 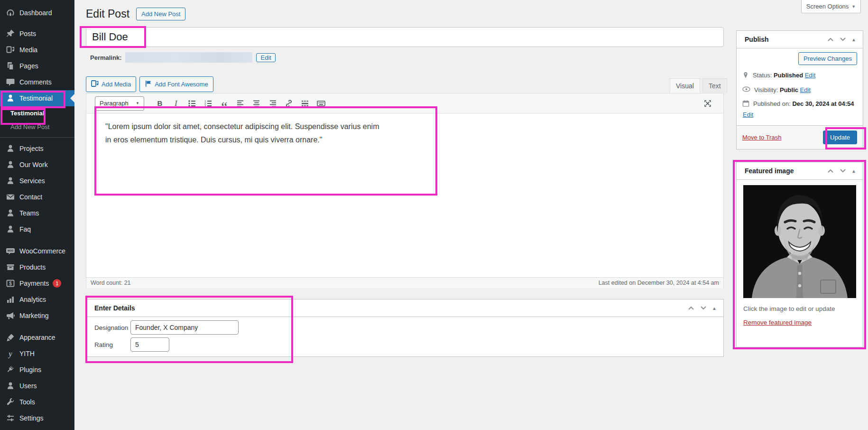 What do you see at coordinates (10, 354) in the screenshot?
I see `svg-text: y` at bounding box center [10, 354].